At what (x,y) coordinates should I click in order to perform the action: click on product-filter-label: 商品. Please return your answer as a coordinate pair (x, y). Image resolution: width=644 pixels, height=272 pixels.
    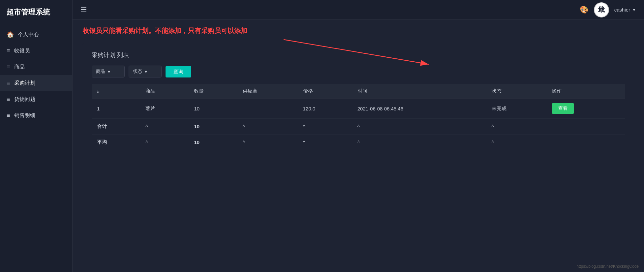
    Looking at the image, I should click on (101, 72).